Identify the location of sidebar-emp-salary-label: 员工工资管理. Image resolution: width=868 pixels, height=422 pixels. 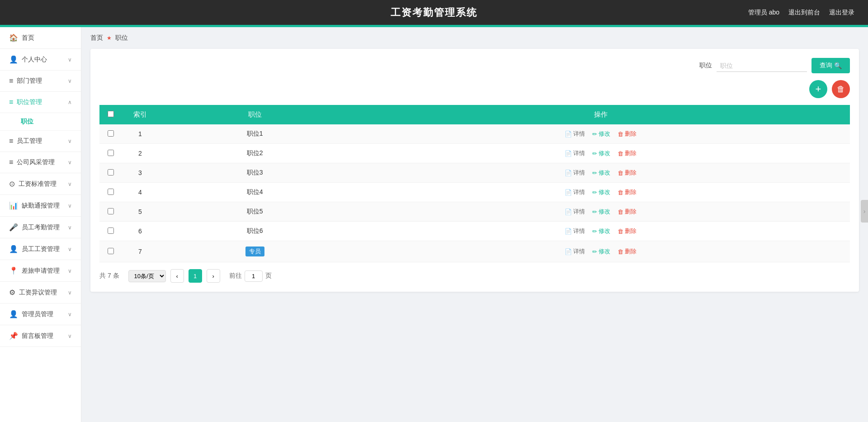
(41, 249).